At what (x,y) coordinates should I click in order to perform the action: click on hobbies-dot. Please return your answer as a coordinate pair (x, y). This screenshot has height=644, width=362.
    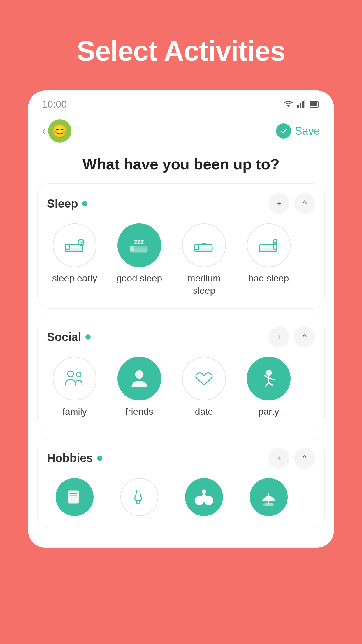
    Looking at the image, I should click on (100, 458).